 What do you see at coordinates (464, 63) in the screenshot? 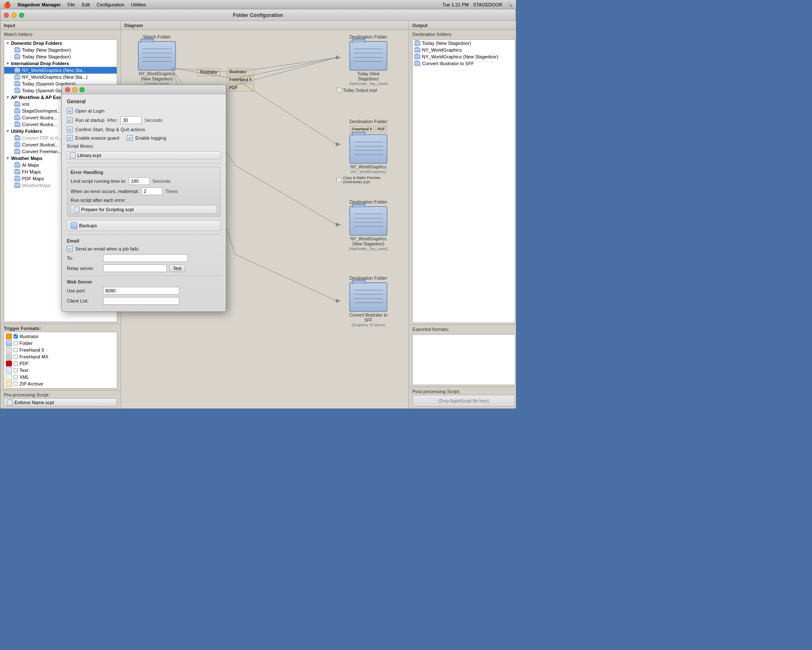
I see `dest-list-item: Convert Illustrator to SFF` at bounding box center [464, 63].